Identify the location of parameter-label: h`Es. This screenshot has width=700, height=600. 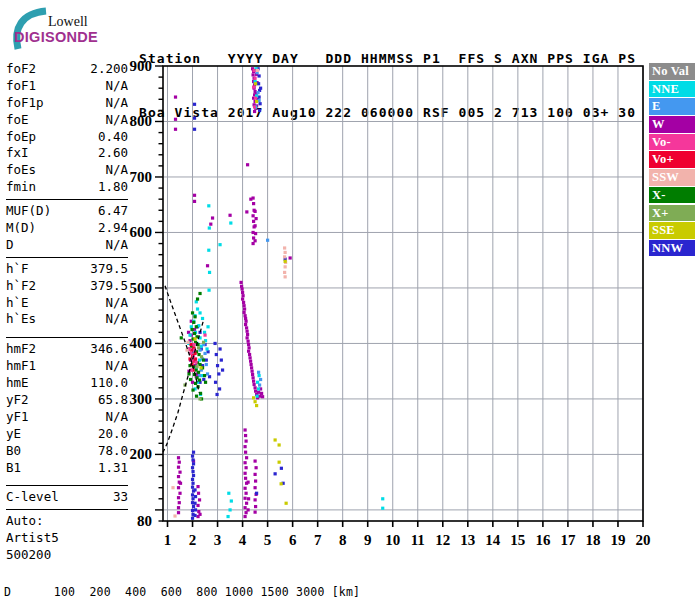
(21, 320).